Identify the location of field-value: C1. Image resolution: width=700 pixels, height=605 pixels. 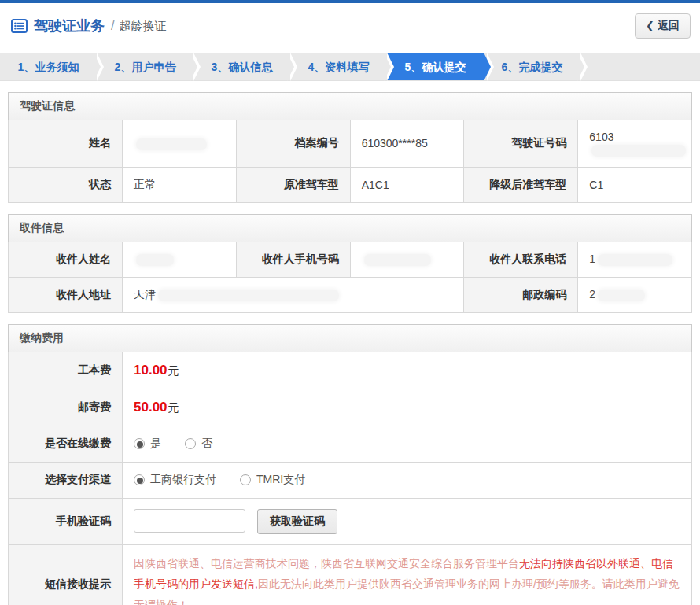
(636, 184).